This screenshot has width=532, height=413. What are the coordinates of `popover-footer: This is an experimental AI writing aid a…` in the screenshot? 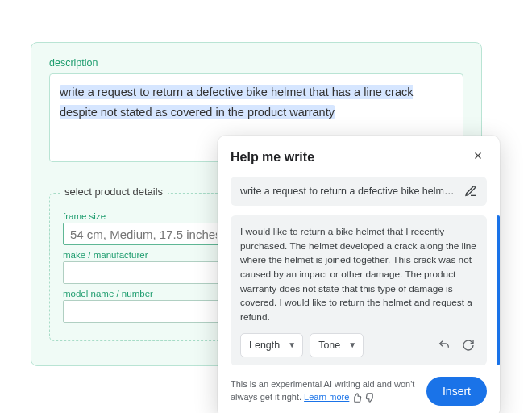 It's located at (359, 391).